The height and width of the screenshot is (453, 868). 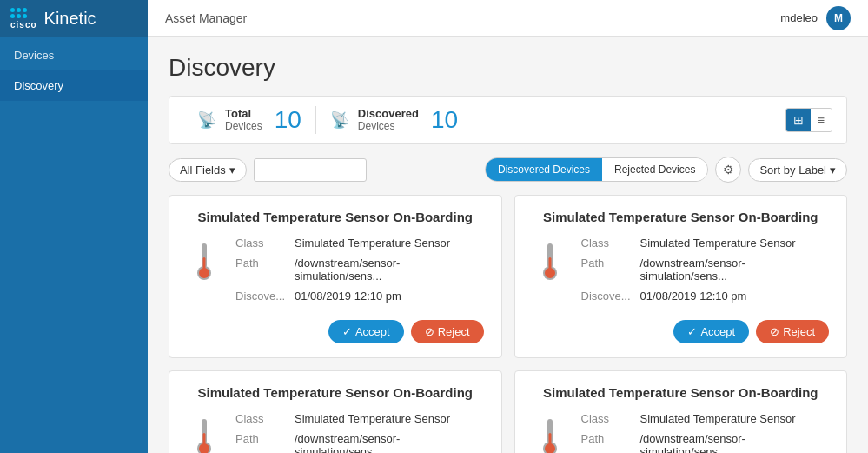 What do you see at coordinates (388, 126) in the screenshot?
I see `discovered-sub: Devices` at bounding box center [388, 126].